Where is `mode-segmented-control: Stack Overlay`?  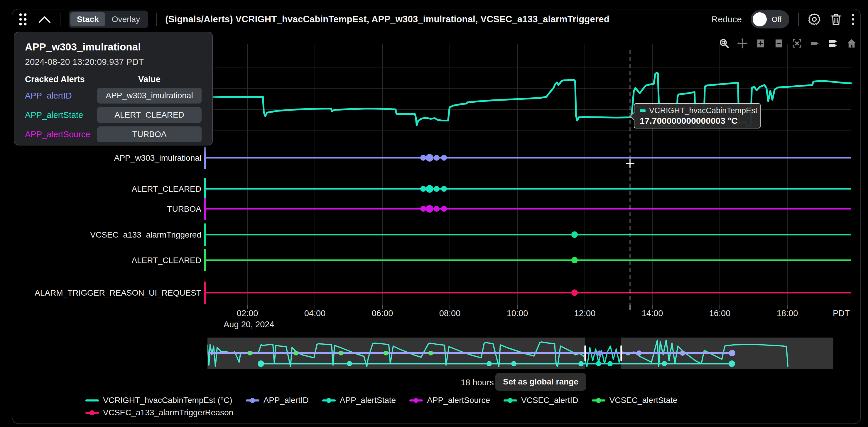
mode-segmented-control: Stack Overlay is located at coordinates (108, 20).